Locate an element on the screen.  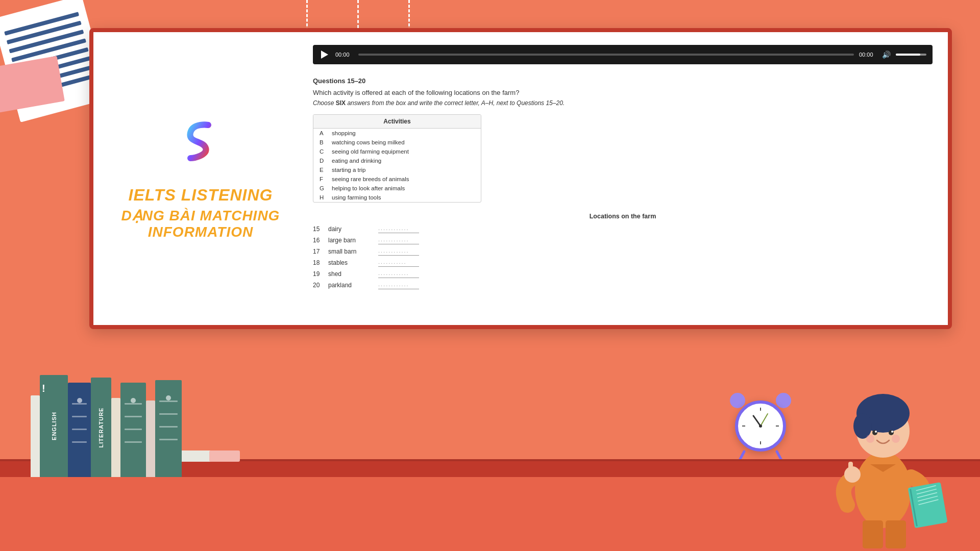
logo-container is located at coordinates (201, 141).